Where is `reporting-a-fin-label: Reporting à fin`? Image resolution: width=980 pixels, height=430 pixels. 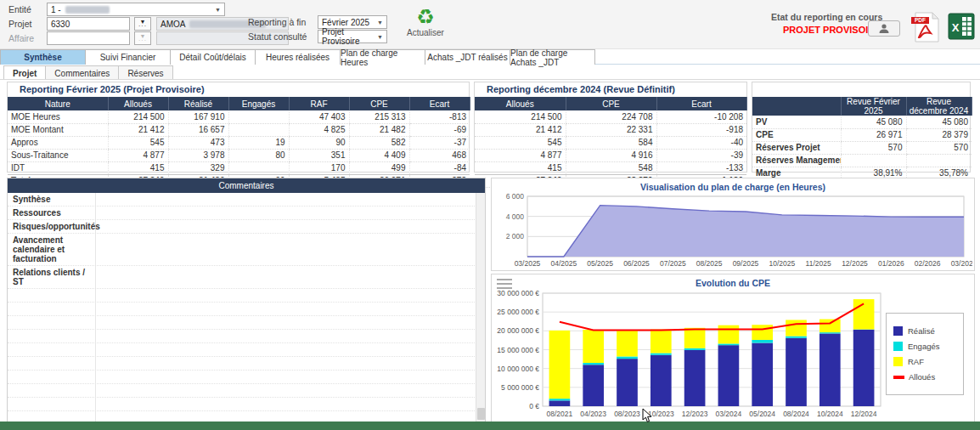 reporting-a-fin-label: Reporting à fin is located at coordinates (277, 22).